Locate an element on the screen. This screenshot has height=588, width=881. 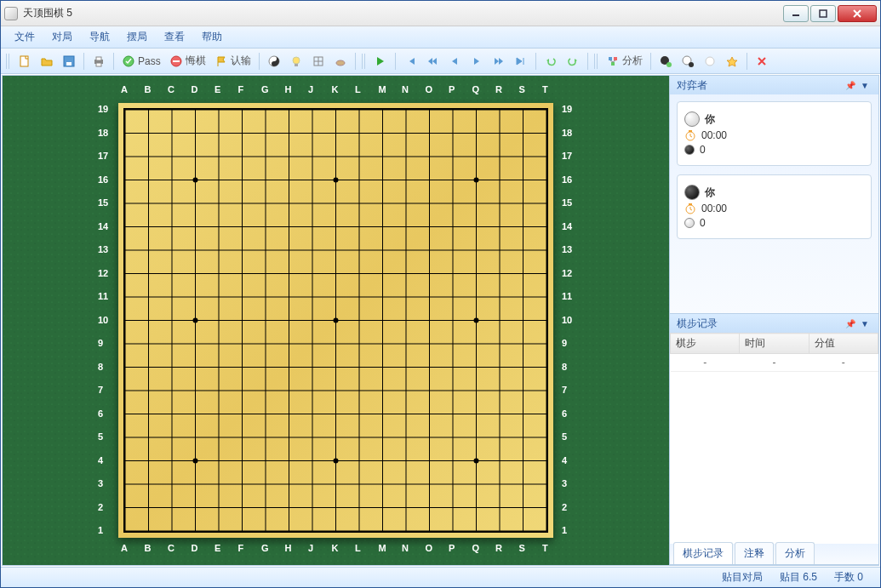
rewind-icon is located at coordinates (432, 61).